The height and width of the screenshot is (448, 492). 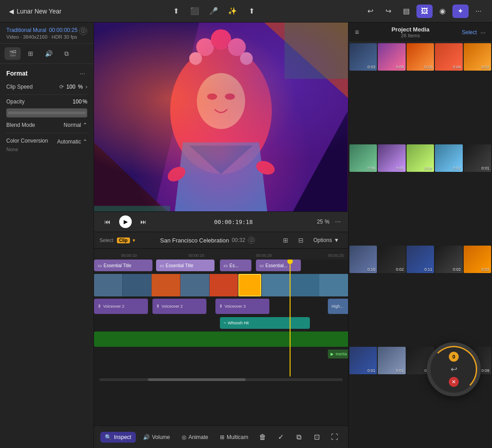 What do you see at coordinates (214, 11) in the screenshot?
I see `mic-button: 🎤` at bounding box center [214, 11].